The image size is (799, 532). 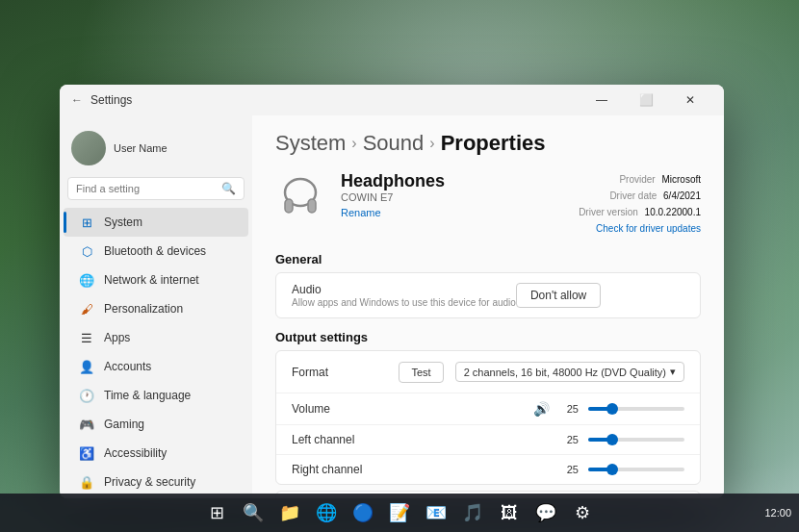 What do you see at coordinates (639, 196) in the screenshot?
I see `driver-date-row: Driver date 6/4/2021` at bounding box center [639, 196].